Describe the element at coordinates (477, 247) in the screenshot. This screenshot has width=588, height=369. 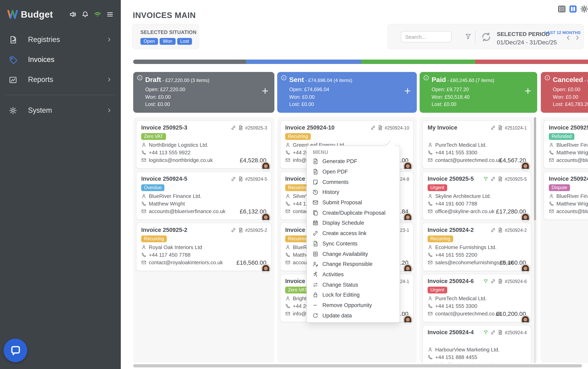
I see `invoice-card: Invoice 250924-2#250924-2RecurringEcoHom…` at that location.